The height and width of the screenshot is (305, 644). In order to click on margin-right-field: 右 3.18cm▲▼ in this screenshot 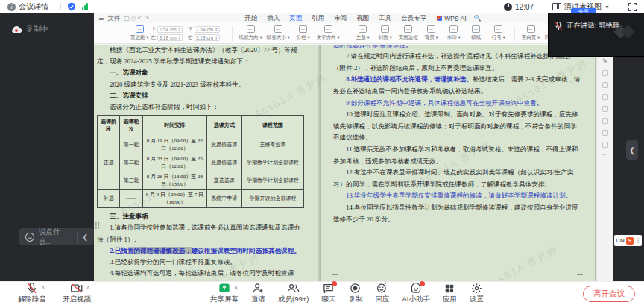, I will do `click(204, 37)`.